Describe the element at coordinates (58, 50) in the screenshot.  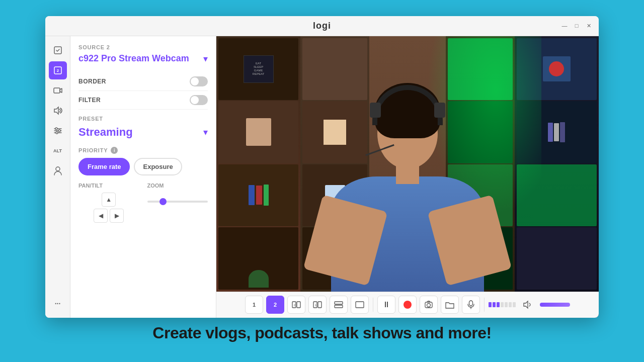
I see `sidebar-item-source1` at that location.